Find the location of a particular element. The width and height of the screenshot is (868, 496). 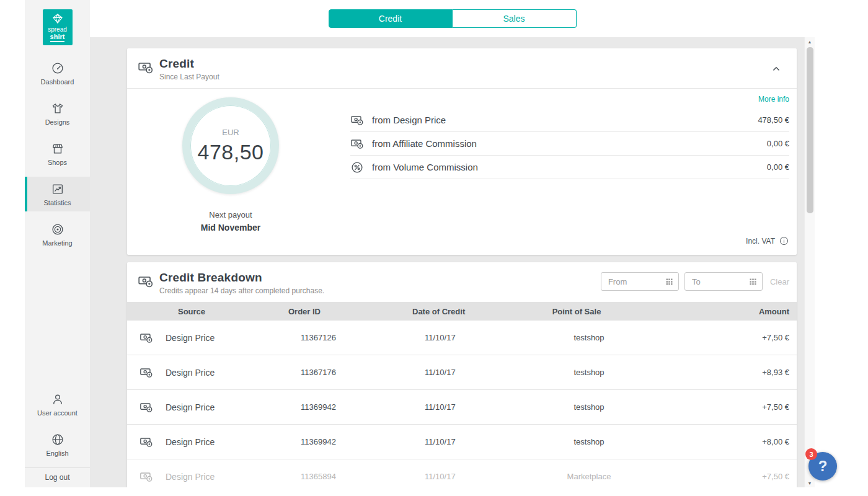

gauge-currency: EUR is located at coordinates (231, 133).